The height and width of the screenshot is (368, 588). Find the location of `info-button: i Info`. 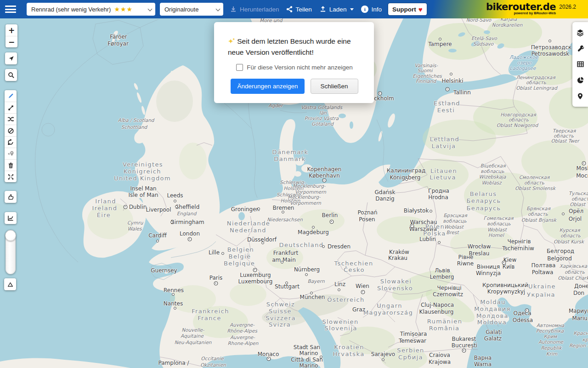

info-button: i Info is located at coordinates (371, 9).